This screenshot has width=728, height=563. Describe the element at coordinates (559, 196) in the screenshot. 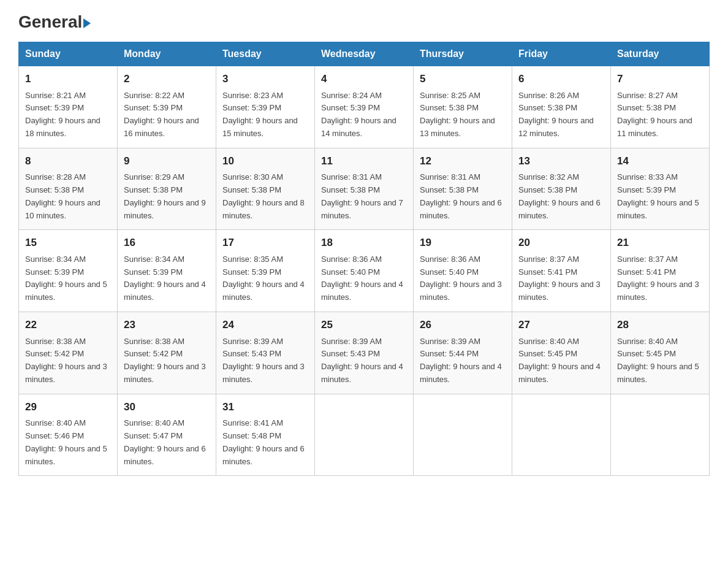

I see `day-info: Sunrise: 8:32 AMSunset: 5:38 PMDaylight:…` at that location.